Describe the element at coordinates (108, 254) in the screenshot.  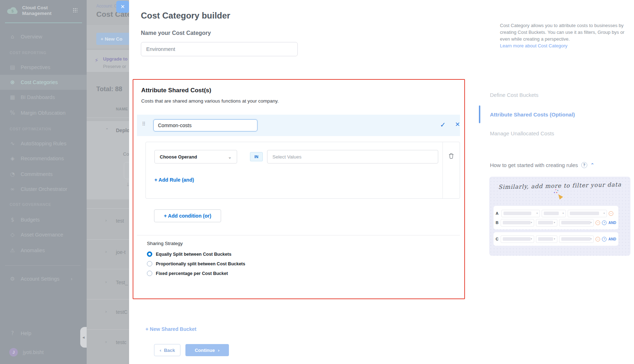
I see `table-row: › joe-t` at that location.